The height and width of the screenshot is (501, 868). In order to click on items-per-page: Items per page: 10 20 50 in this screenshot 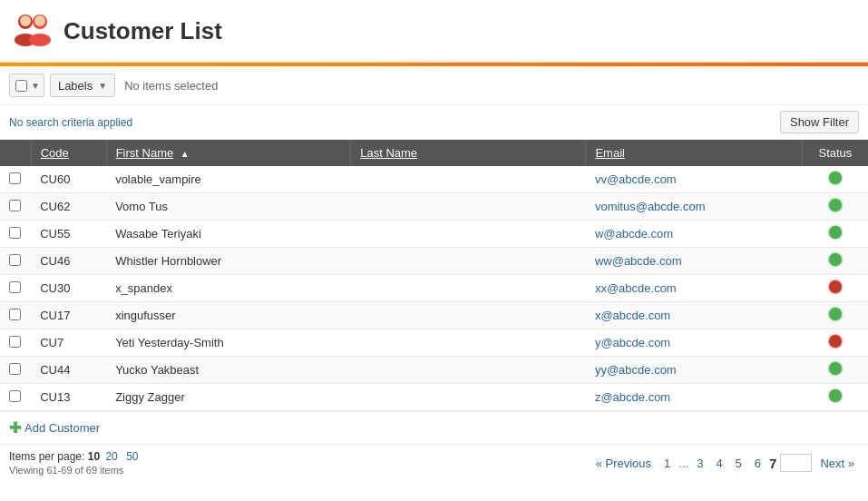, I will do `click(75, 457)`.